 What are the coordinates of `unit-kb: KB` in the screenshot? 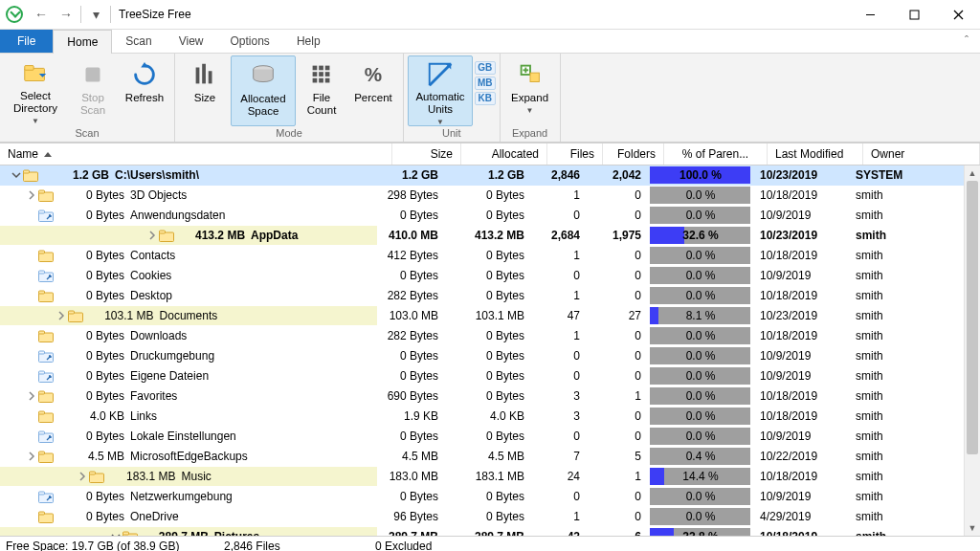 It's located at (485, 99).